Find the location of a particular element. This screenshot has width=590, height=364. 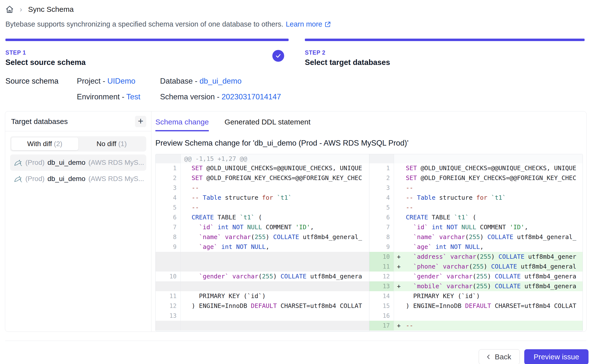

environment-label: Environment - is located at coordinates (100, 97).